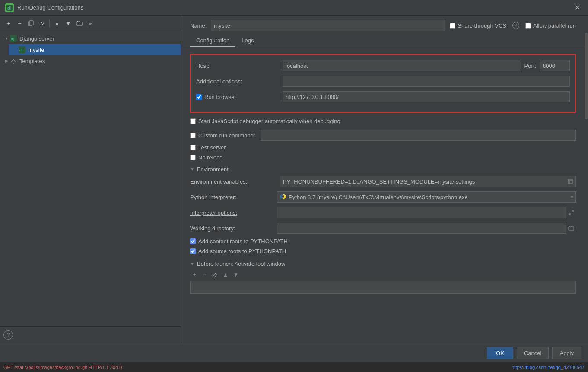 This screenshot has height=372, width=588. What do you see at coordinates (57, 23) in the screenshot?
I see `move-up-button: ▲` at bounding box center [57, 23].